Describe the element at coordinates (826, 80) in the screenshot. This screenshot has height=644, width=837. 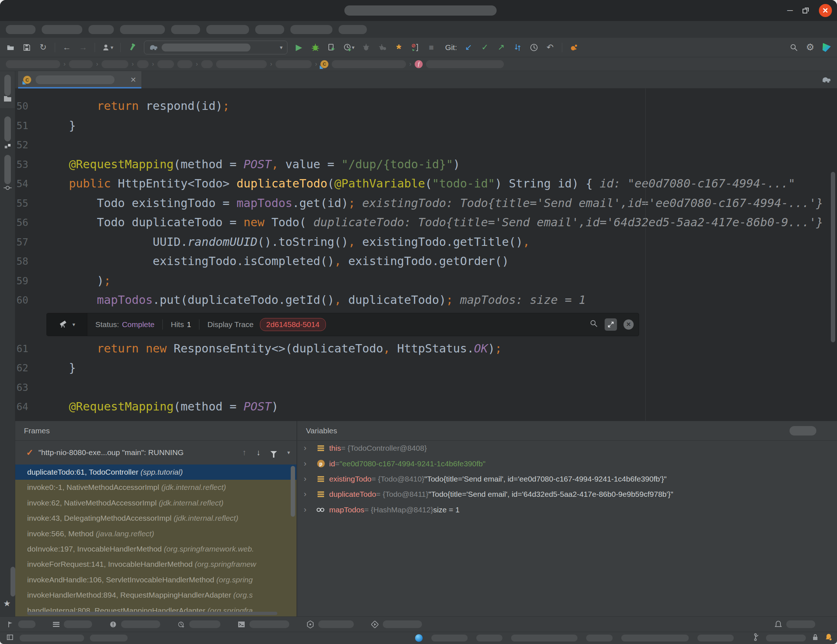
I see `gradle-elephant-icon` at that location.